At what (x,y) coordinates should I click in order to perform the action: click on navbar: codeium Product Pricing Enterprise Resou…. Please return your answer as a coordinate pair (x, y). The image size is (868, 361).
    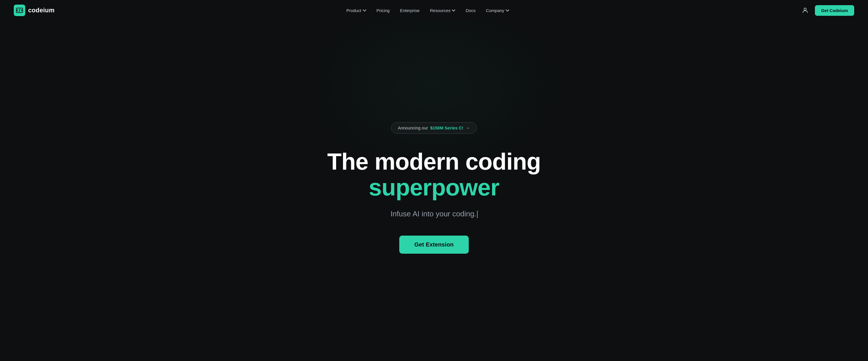
    Looking at the image, I should click on (434, 10).